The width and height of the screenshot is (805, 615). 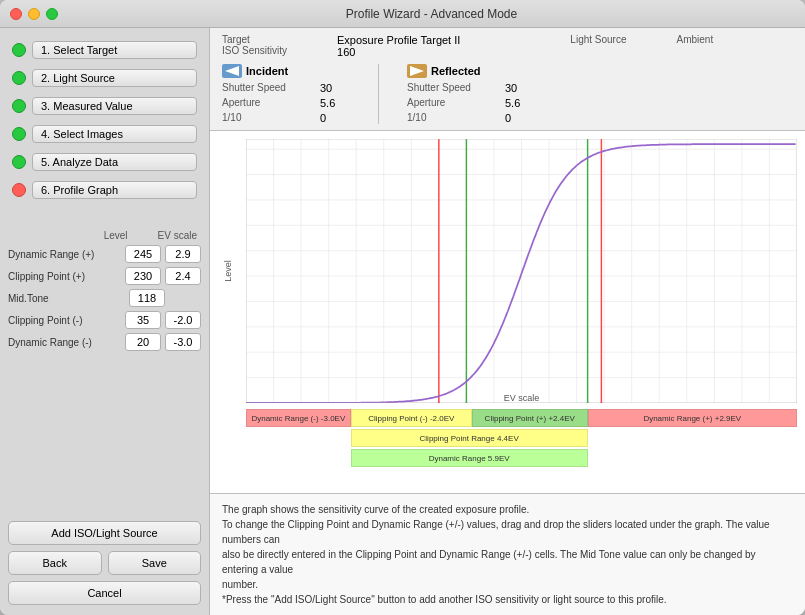 I want to click on traffic-lights, so click(x=34, y=14).